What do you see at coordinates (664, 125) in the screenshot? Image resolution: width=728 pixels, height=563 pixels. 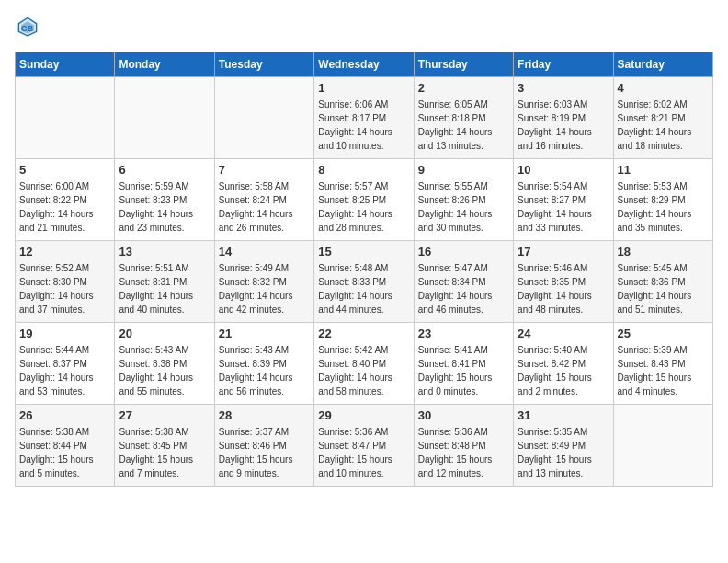 I see `day-info: Sunrise: 6:02 AMSunset: 8:21 PMDaylight:…` at bounding box center [664, 125].